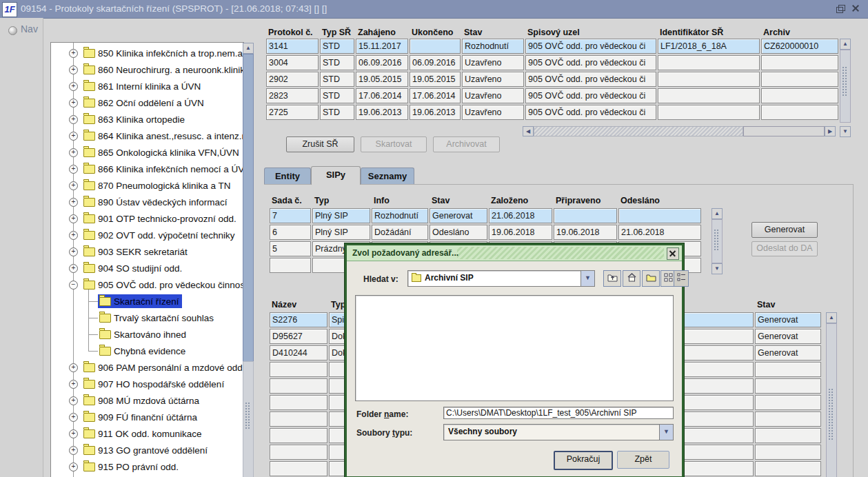 The height and width of the screenshot is (477, 868). What do you see at coordinates (287, 176) in the screenshot?
I see `tab-entity: Entity` at bounding box center [287, 176].